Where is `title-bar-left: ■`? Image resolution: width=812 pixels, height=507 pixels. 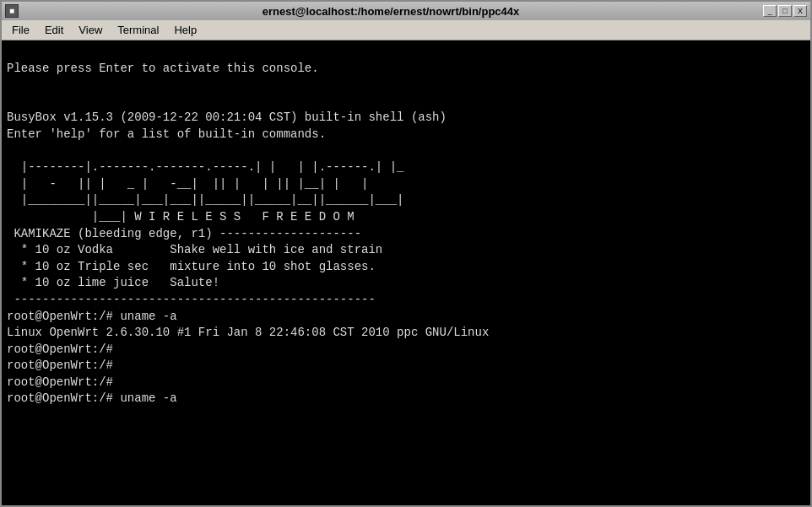 title-bar-left: ■ is located at coordinates (12, 11).